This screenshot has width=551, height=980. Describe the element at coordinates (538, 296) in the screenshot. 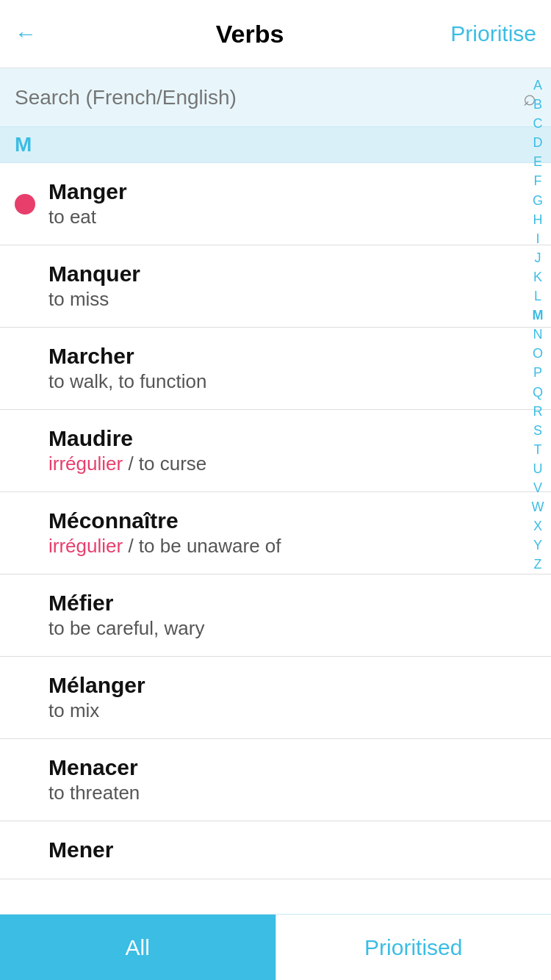

I see `alpha-letter-l: L` at that location.